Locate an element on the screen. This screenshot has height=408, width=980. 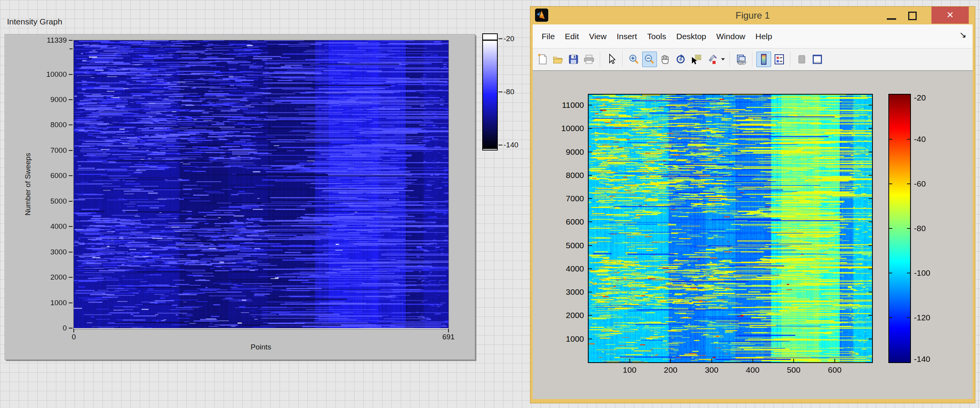
insert-colorbar-button is located at coordinates (764, 59).